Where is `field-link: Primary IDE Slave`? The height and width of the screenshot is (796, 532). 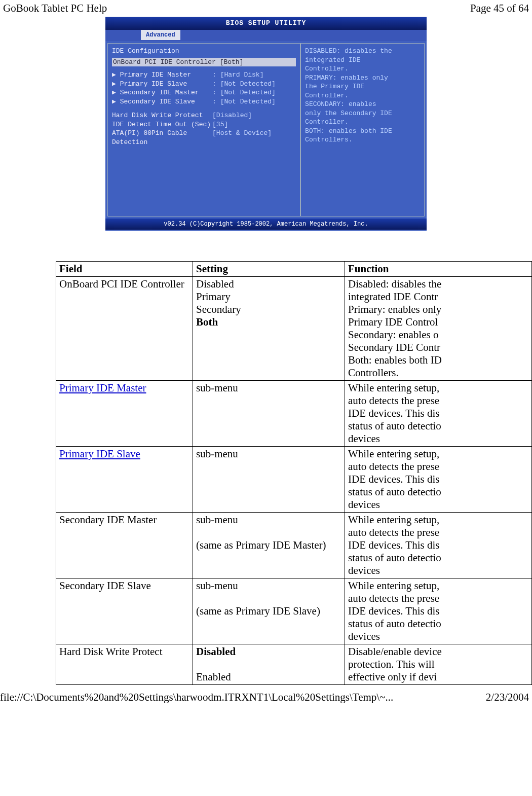
field-link: Primary IDE Slave is located at coordinates (100, 454).